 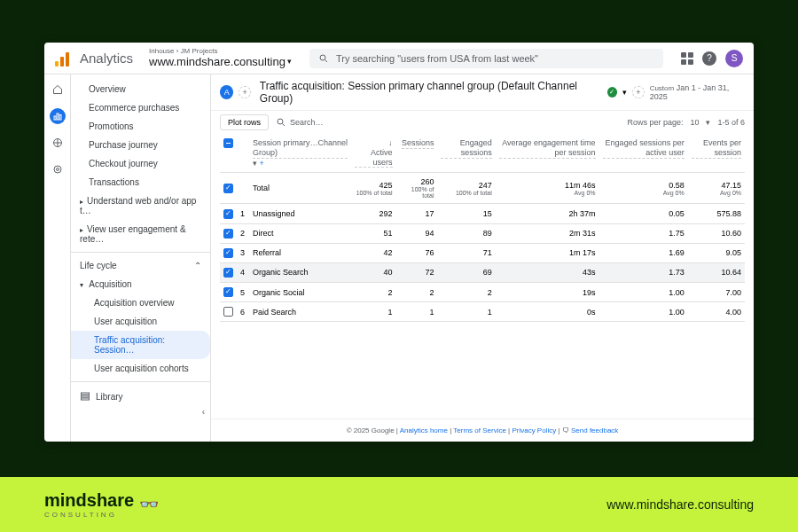 I want to click on advertising-icon, so click(x=58, y=169).